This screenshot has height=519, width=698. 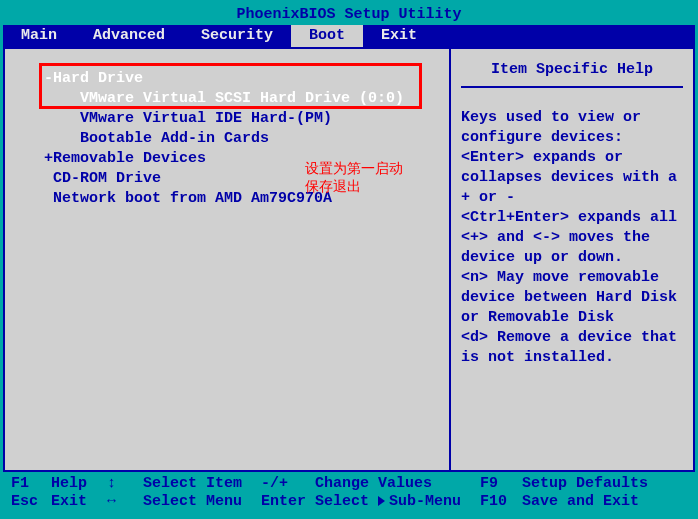 I want to click on triangle-right-icon, so click(x=382, y=501).